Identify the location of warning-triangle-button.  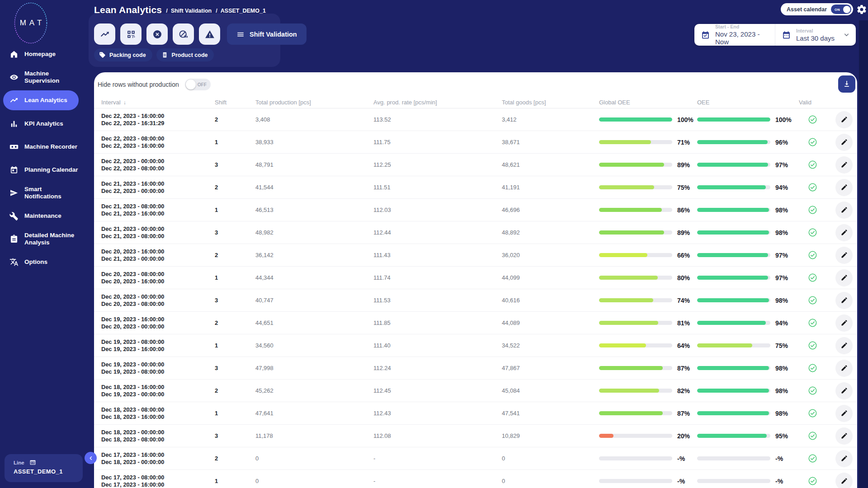
(210, 34).